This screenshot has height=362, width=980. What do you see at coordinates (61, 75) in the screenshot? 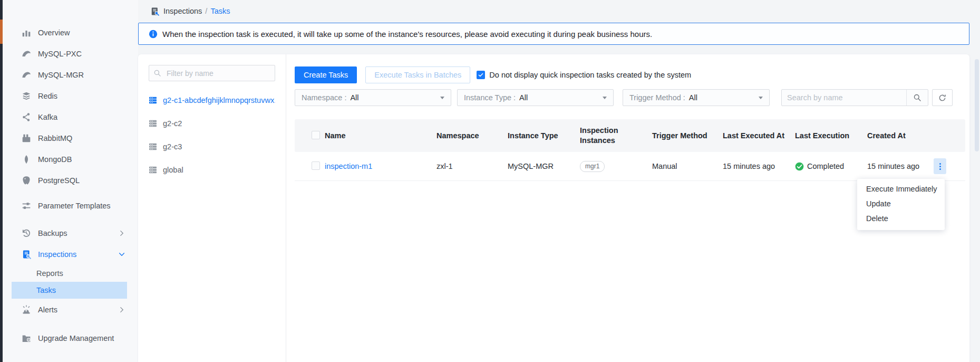
I see `sidebar-item-label: MySQL-MGR` at bounding box center [61, 75].